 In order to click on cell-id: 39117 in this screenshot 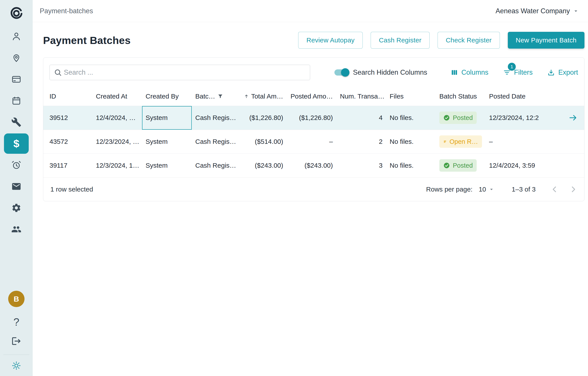, I will do `click(68, 166)`.